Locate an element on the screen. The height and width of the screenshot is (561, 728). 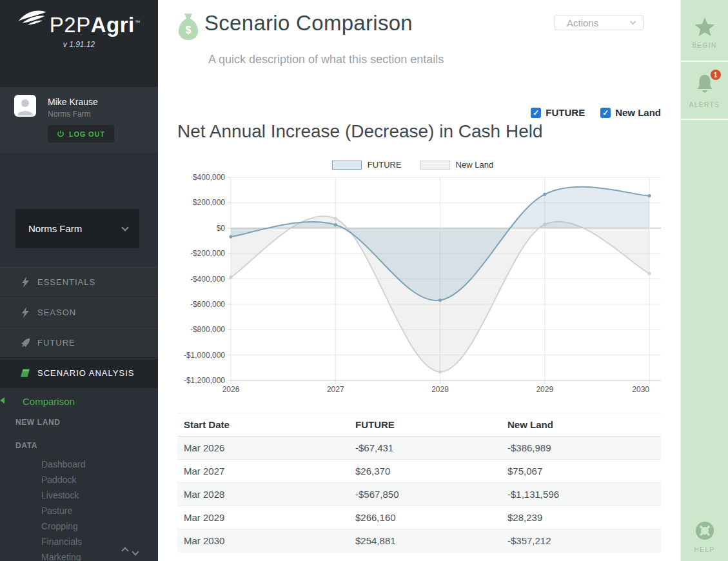
legend-swatch-new-land is located at coordinates (435, 165).